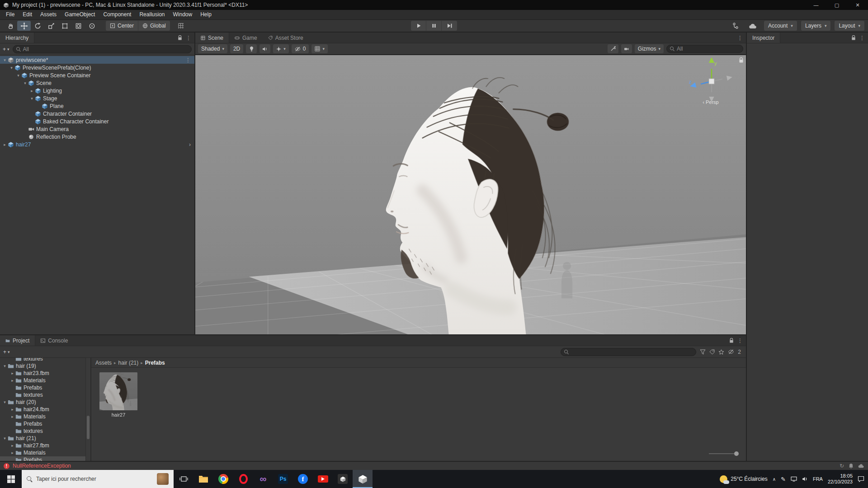 The image size is (868, 488). Describe the element at coordinates (11, 479) in the screenshot. I see `start-button` at that location.